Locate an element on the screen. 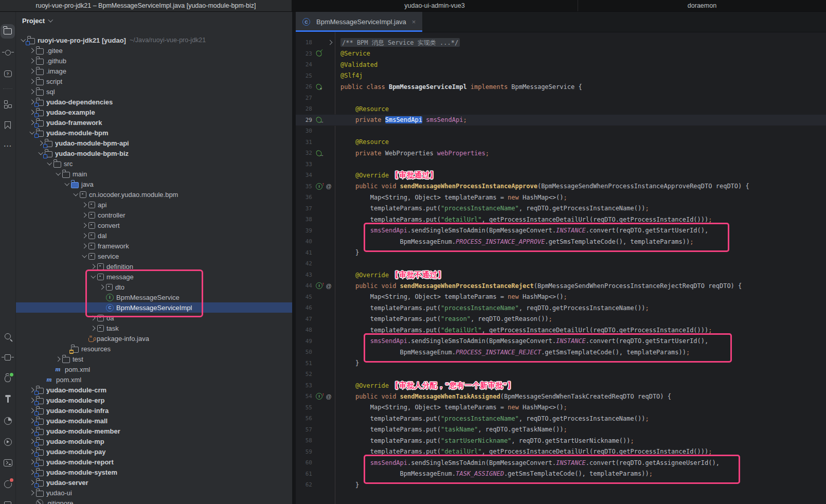  window-title-doraemon: doraemon is located at coordinates (702, 6).